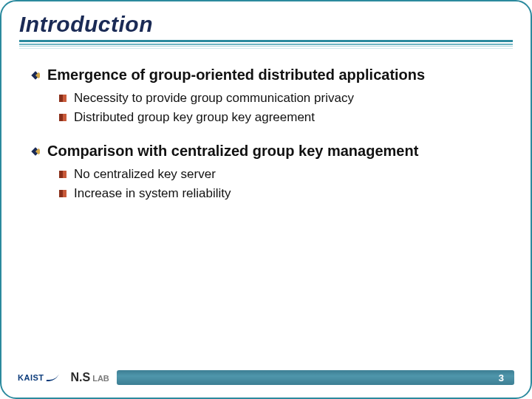 This screenshot has width=532, height=399. What do you see at coordinates (266, 151) in the screenshot?
I see `section-heading: Comparison with centralized group key ma…` at bounding box center [266, 151].